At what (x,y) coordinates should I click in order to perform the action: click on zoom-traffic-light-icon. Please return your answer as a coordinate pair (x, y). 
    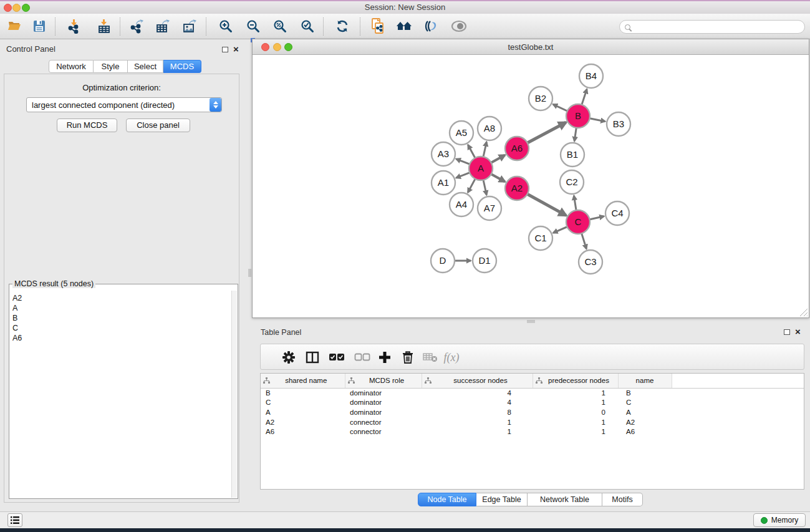
    Looking at the image, I should click on (26, 7).